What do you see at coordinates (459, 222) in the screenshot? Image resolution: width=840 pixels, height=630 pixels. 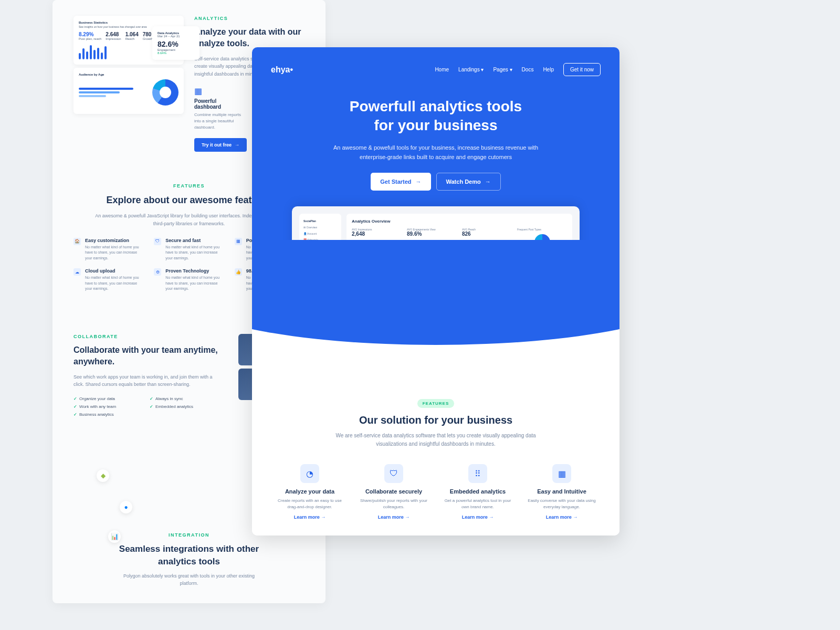 I see `dashboard-title: Analytics Overview` at bounding box center [459, 222].